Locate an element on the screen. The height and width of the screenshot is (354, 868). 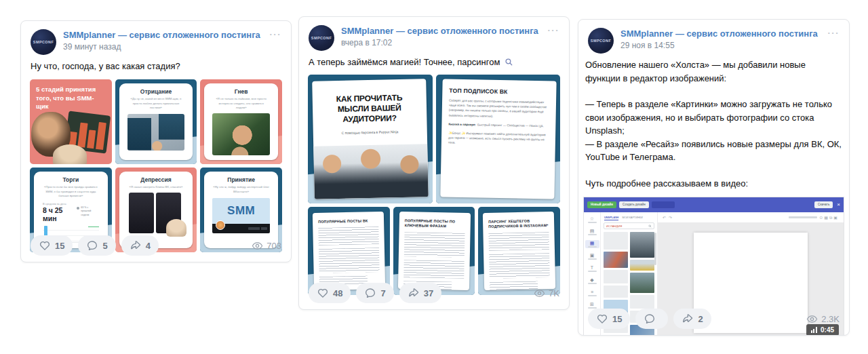
phone-screens-photo is located at coordinates (156, 213).